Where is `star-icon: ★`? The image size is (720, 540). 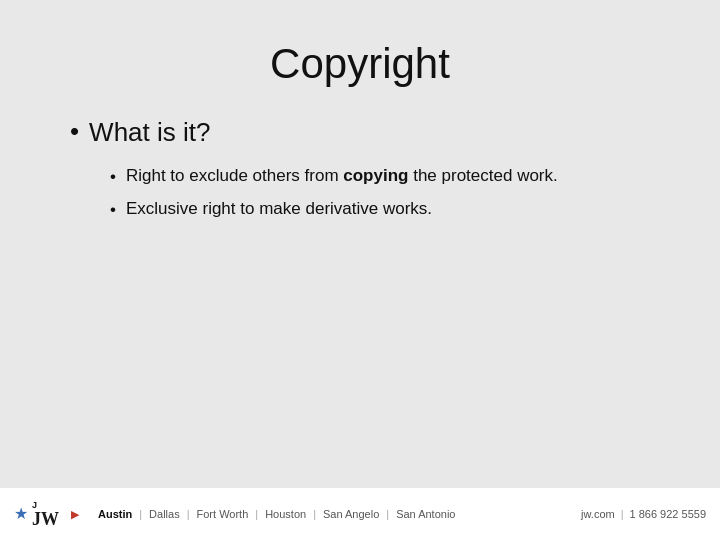 star-icon: ★ is located at coordinates (21, 514).